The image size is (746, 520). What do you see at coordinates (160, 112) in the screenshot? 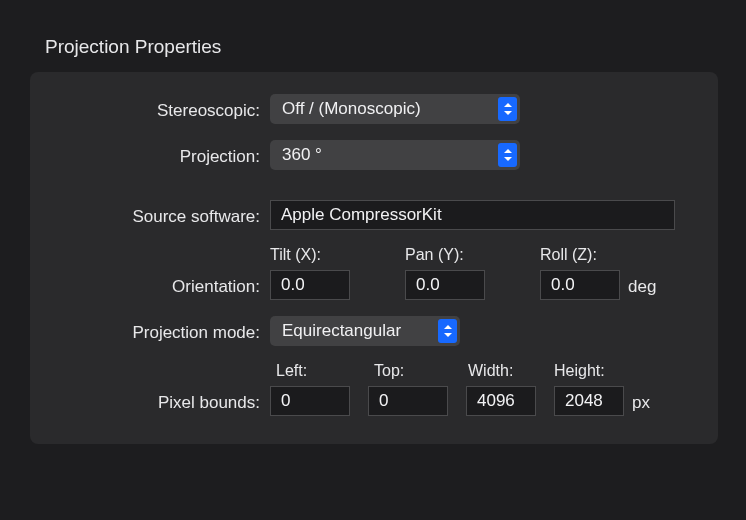
I see `label-stereoscopic: Stereoscopic:` at bounding box center [160, 112].